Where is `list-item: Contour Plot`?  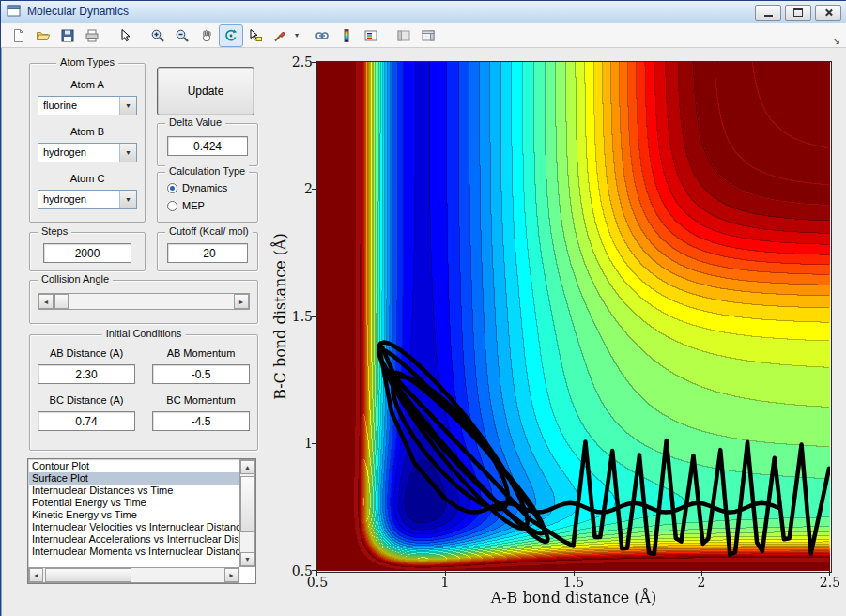 list-item: Contour Plot is located at coordinates (134, 466).